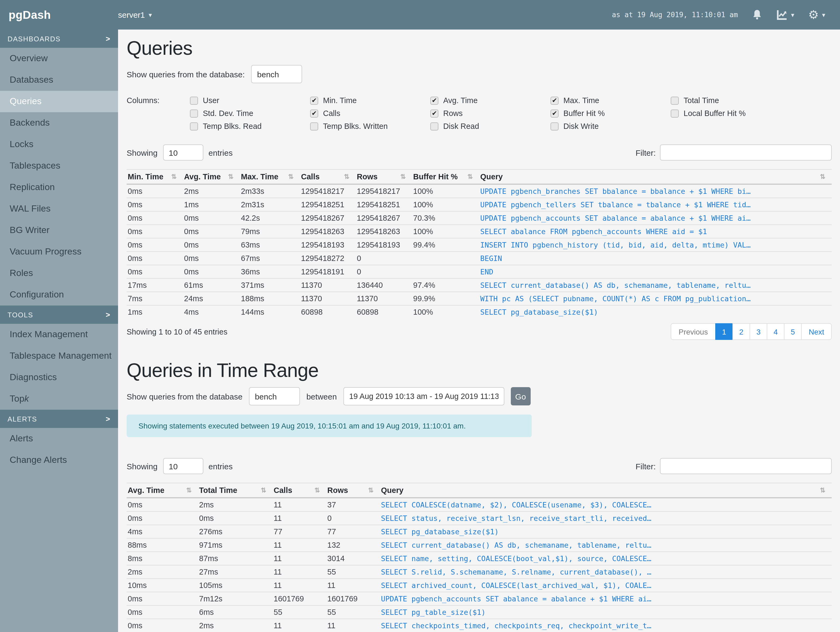 This screenshot has height=632, width=840. What do you see at coordinates (59, 273) in the screenshot?
I see `sidebar-item-roles: Roles` at bounding box center [59, 273].